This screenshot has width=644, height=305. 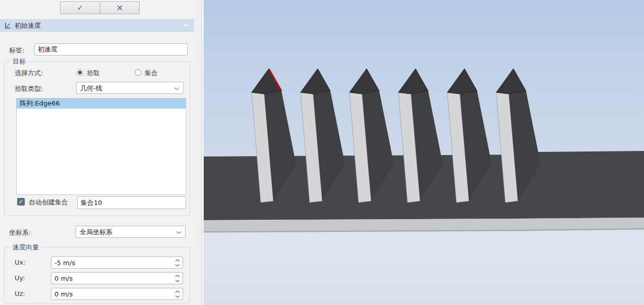 What do you see at coordinates (151, 73) in the screenshot?
I see `radio-set-label: 集合` at bounding box center [151, 73].